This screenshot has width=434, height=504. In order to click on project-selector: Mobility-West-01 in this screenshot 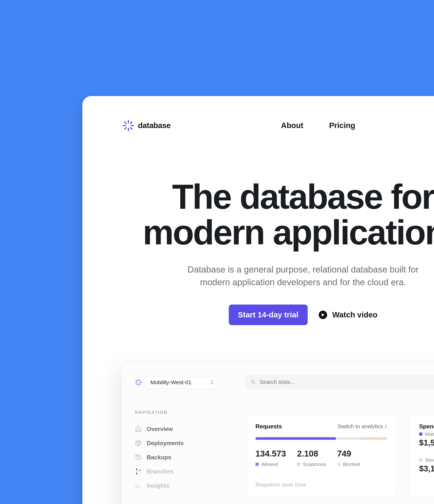, I will do `click(182, 382)`.